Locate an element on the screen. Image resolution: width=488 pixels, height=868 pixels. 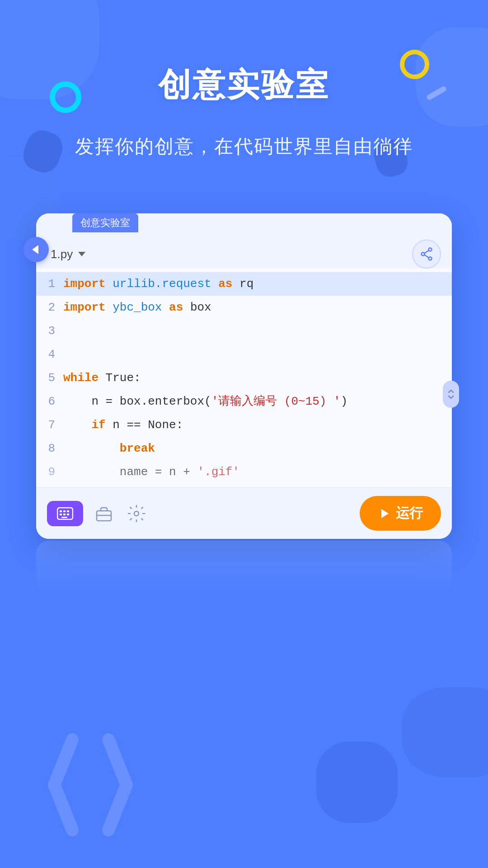
run-button: 运行 is located at coordinates (400, 514).